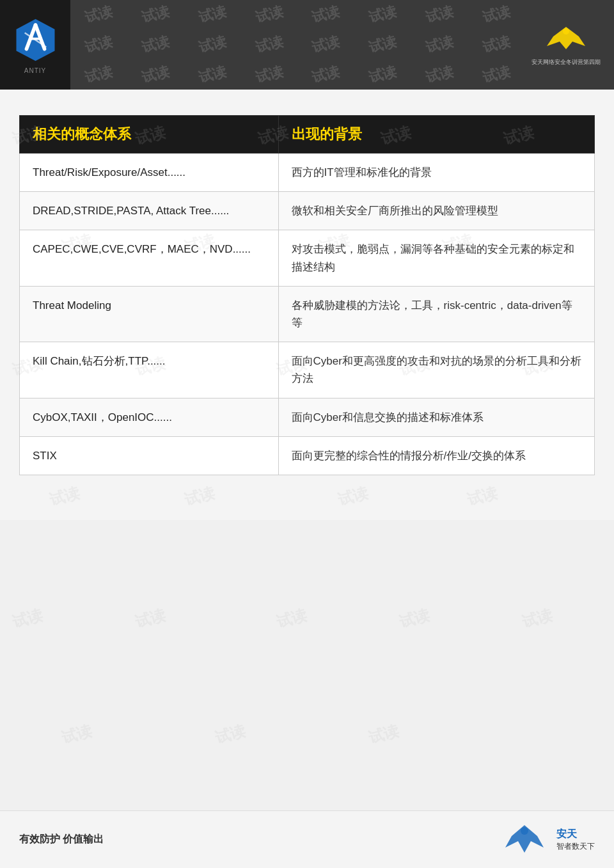 The height and width of the screenshot is (868, 614). Describe the element at coordinates (326, 74) in the screenshot. I see `wm-21: 试读` at that location.